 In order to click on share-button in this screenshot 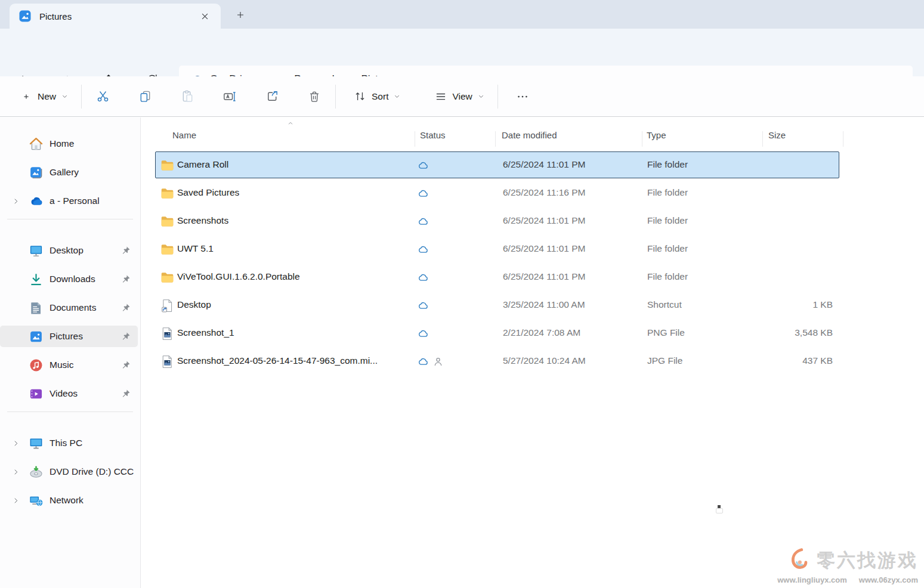, I will do `click(272, 97)`.